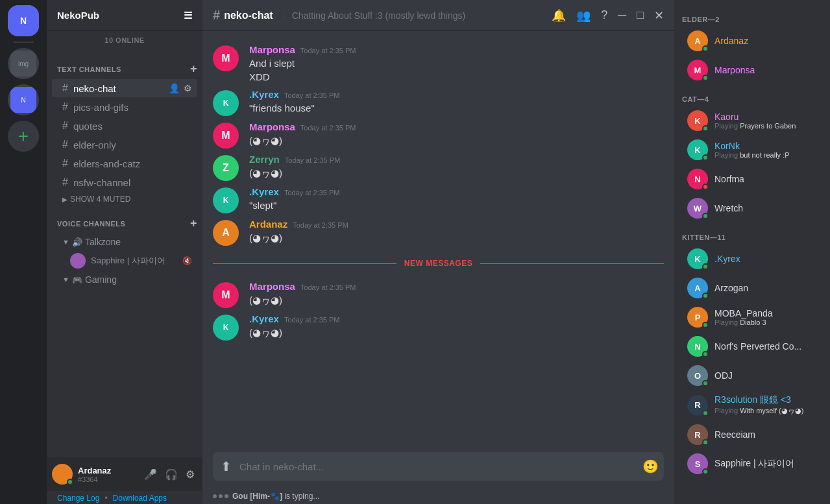 The width and height of the screenshot is (830, 504). What do you see at coordinates (103, 242) in the screenshot?
I see `voice-channel-label: Talkzone` at bounding box center [103, 242].